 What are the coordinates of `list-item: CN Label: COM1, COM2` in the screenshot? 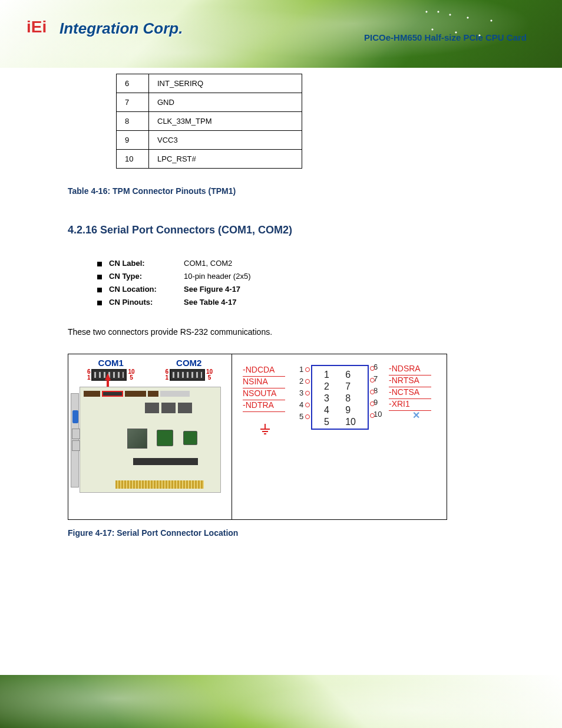 It's located at (296, 263).